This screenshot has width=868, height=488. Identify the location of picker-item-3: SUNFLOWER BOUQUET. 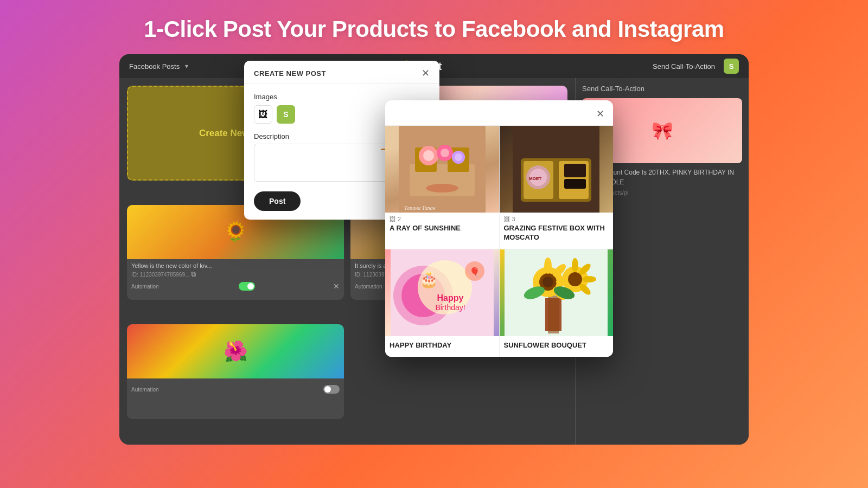
(557, 303).